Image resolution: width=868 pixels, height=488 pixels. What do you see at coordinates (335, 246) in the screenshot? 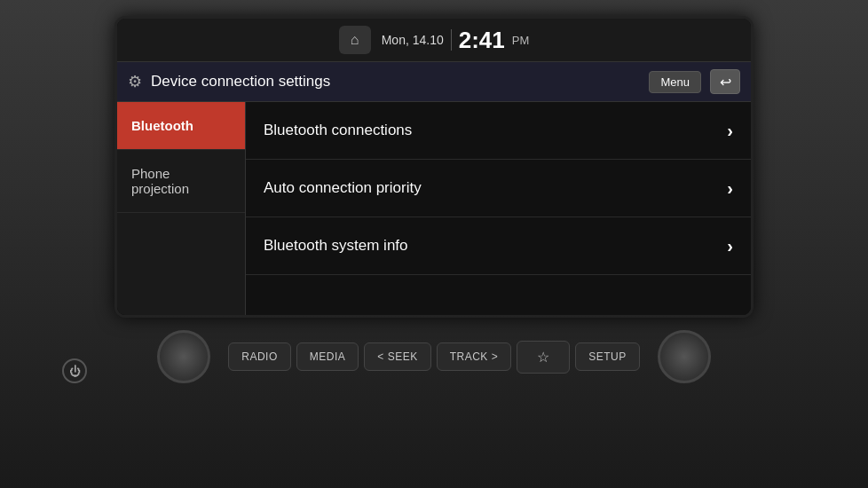
I see `menu-item-label: Bluetooth system info` at bounding box center [335, 246].